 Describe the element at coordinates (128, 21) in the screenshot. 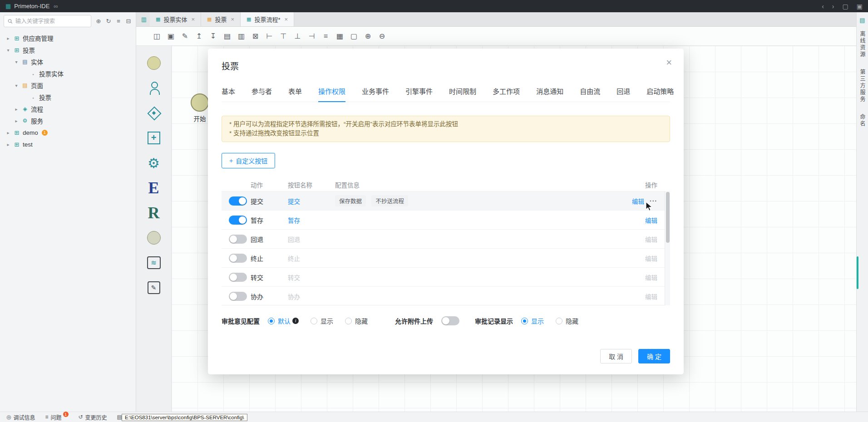

I see `collapse-all-icon: ⊟` at that location.